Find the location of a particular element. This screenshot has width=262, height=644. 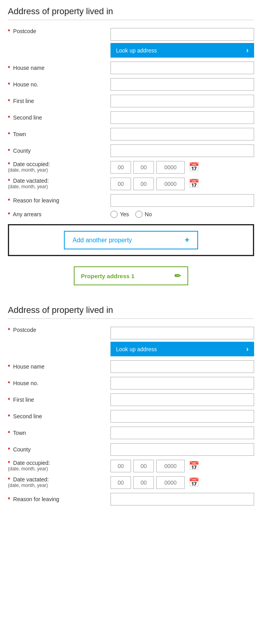

s2-postcode-input-col: Look up address › is located at coordinates (182, 342).